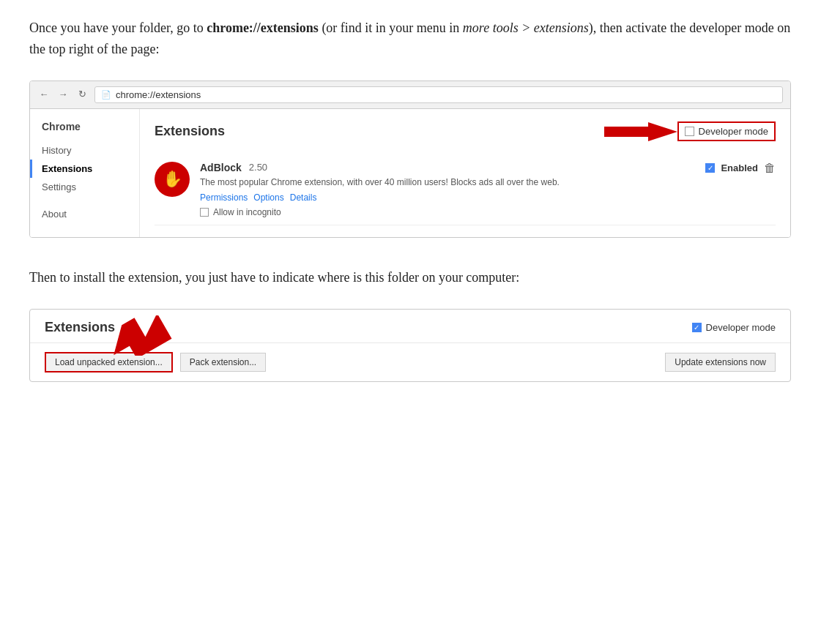  What do you see at coordinates (172, 179) in the screenshot?
I see `adblock-icon: ✋` at bounding box center [172, 179].